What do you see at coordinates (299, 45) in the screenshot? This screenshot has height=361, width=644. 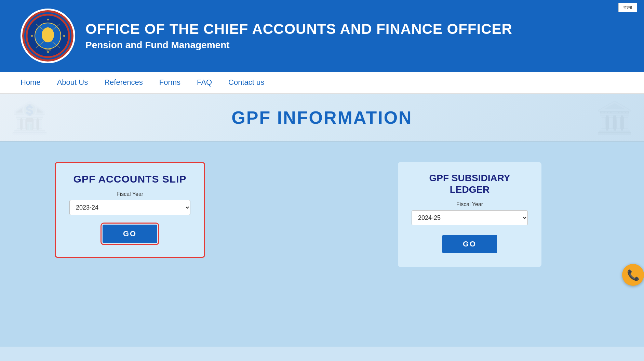 I see `header-subtitle: Pension and Fund Management` at bounding box center [299, 45].